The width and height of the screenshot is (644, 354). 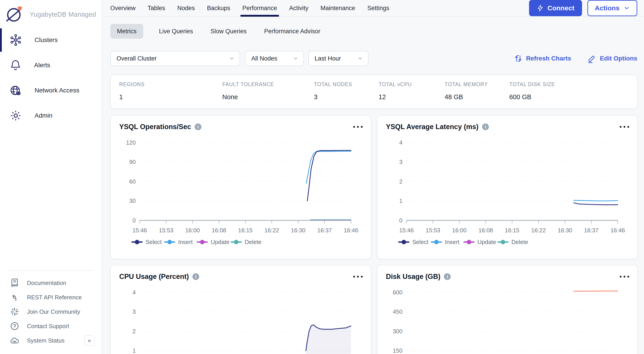 What do you see at coordinates (16, 65) in the screenshot?
I see `bell-icon` at bounding box center [16, 65].